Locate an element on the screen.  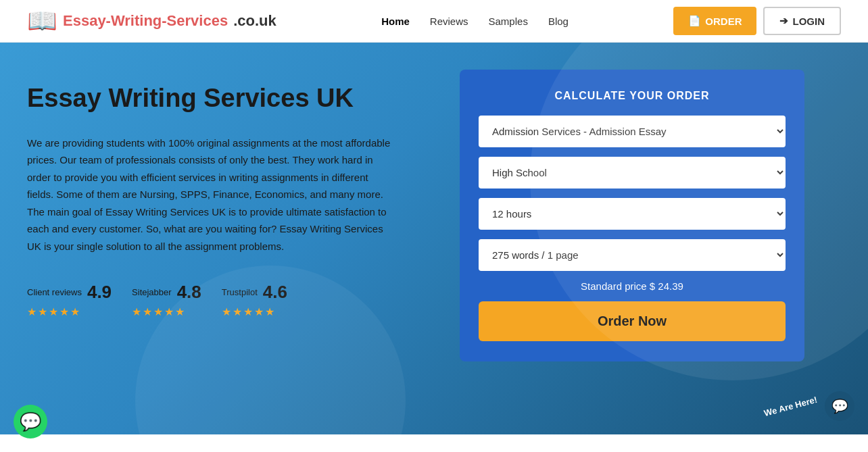
chat-bubble: We Are Here! 💬 is located at coordinates (809, 406).